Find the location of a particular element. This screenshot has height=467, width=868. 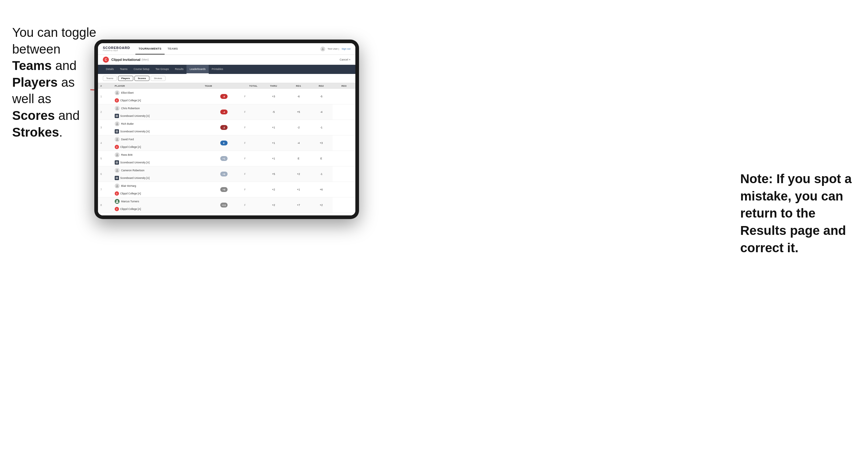

tablet-screen: SCOREBOARD Powered by clippd TOURNAMENTS… is located at coordinates (227, 129).